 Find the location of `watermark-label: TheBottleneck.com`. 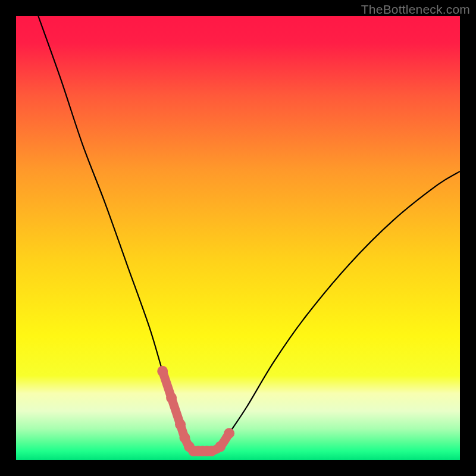

watermark-label: TheBottleneck.com is located at coordinates (415, 10).